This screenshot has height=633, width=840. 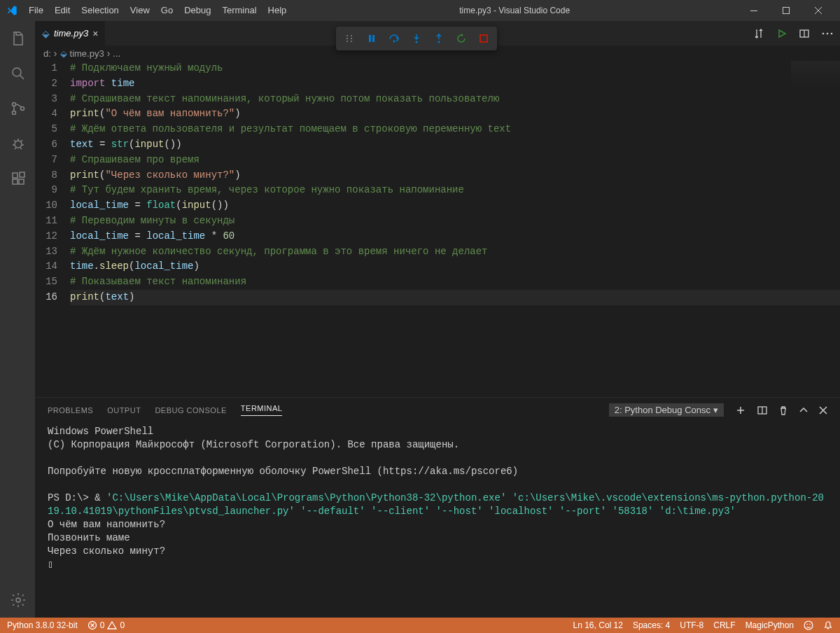 I want to click on stop-button, so click(x=484, y=39).